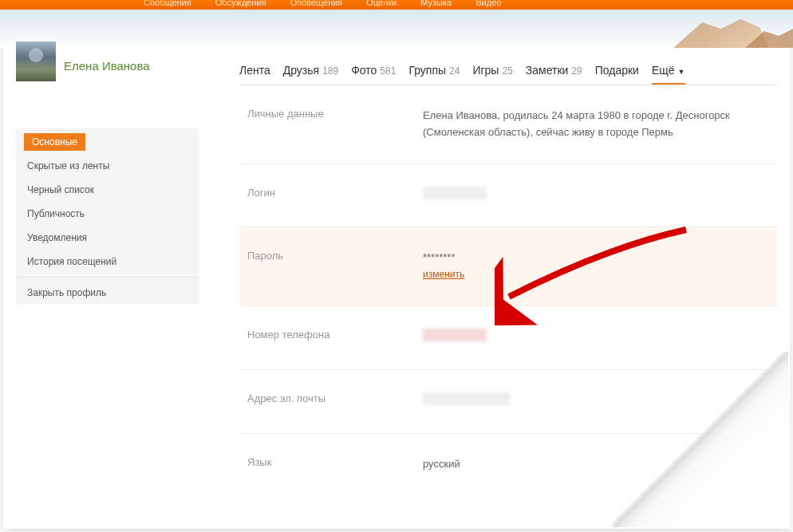  I want to click on tab-games: Игры25, so click(492, 70).